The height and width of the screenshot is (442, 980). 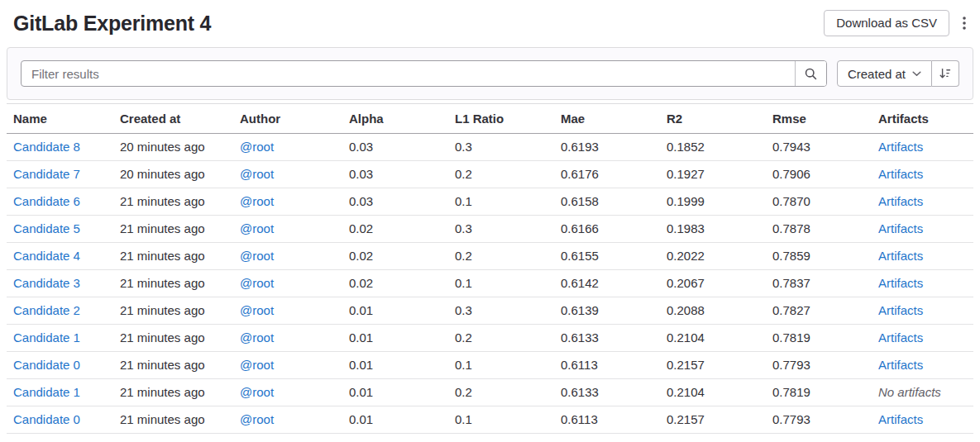 I want to click on table-row: Candidate 321 minutes ago@root0.020.10.6…, so click(x=490, y=284).